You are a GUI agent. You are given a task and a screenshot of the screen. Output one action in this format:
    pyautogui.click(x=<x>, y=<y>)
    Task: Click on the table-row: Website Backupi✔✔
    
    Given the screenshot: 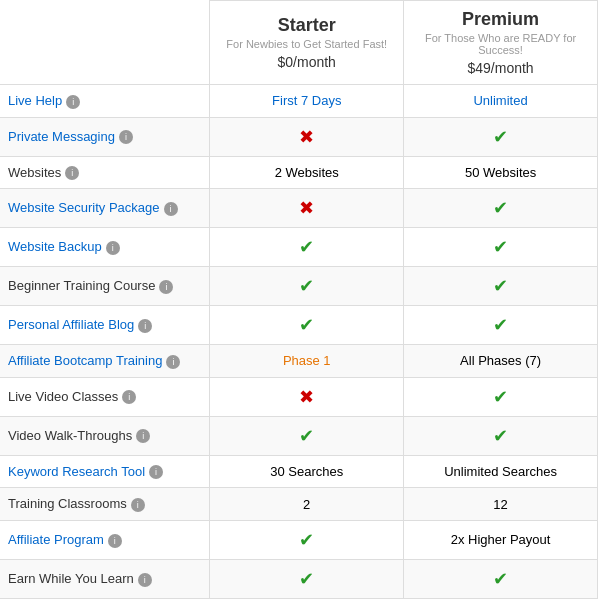 What is the action you would take?
    pyautogui.click(x=299, y=248)
    